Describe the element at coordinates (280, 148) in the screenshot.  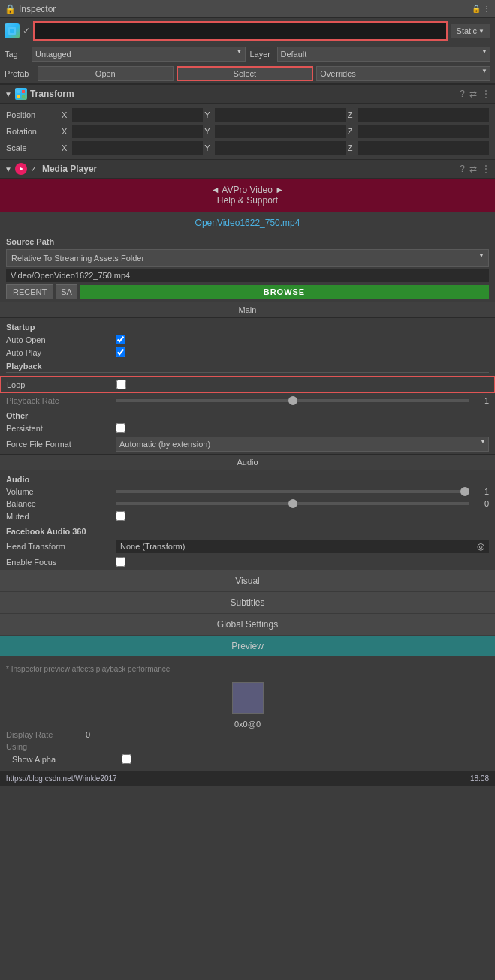
I see `scale-y-input: 1` at that location.